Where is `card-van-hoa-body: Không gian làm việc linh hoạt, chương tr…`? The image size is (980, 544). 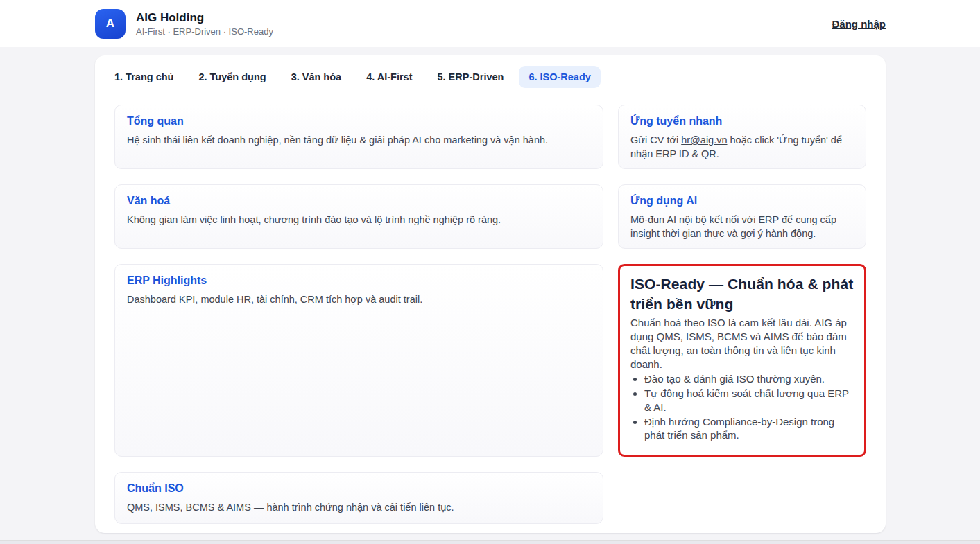 card-van-hoa-body: Không gian làm việc linh hoạt, chương tr… is located at coordinates (359, 220).